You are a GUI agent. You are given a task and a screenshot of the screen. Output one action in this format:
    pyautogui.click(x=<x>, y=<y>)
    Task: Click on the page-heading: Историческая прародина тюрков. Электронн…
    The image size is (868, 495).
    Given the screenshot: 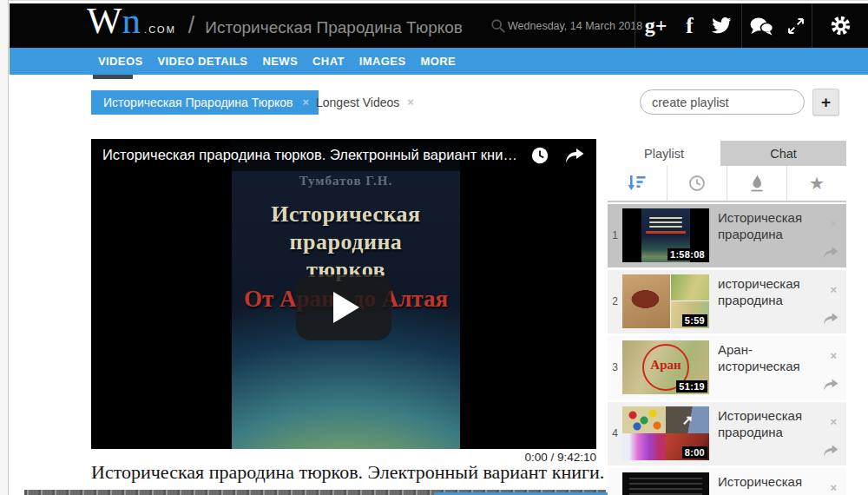 What is the action you would take?
    pyautogui.click(x=360, y=472)
    